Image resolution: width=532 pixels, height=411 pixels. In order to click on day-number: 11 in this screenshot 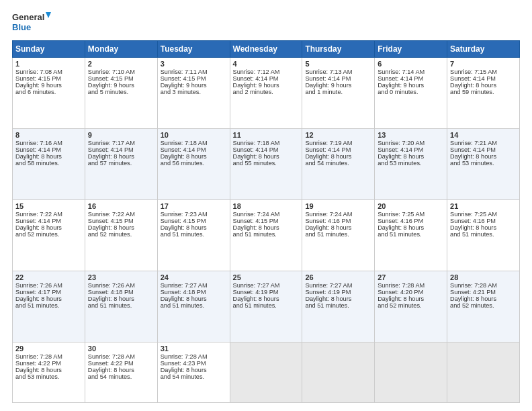, I will do `click(266, 135)`.